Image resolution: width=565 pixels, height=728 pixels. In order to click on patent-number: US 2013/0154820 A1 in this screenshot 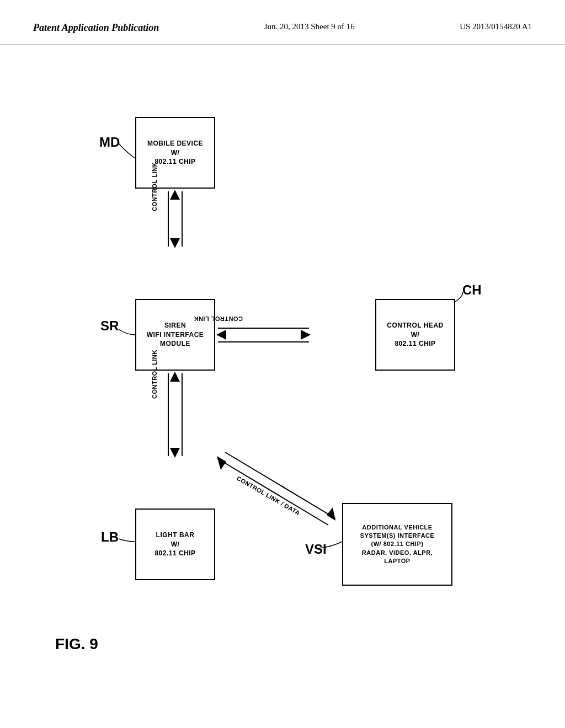, I will do `click(495, 26)`.